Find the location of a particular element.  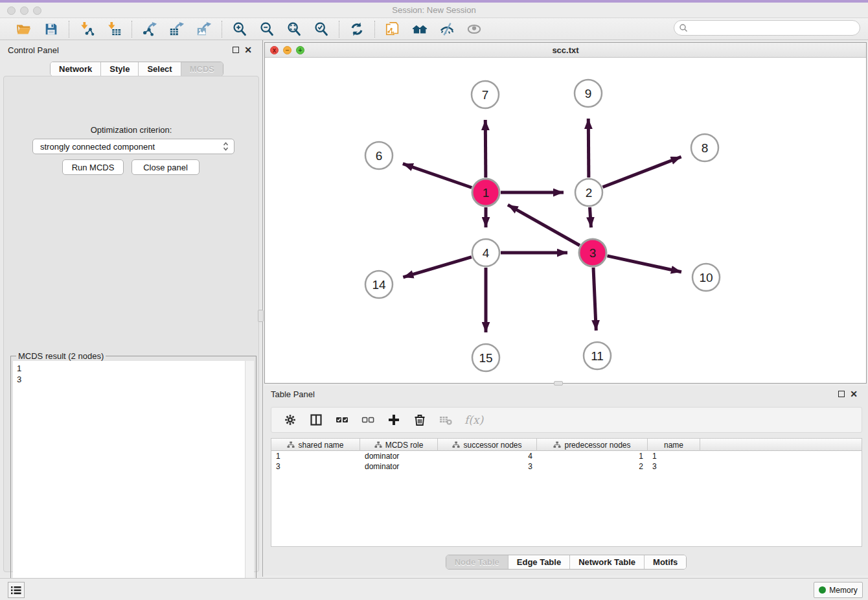

graph-node-3: 3 is located at coordinates (593, 253).